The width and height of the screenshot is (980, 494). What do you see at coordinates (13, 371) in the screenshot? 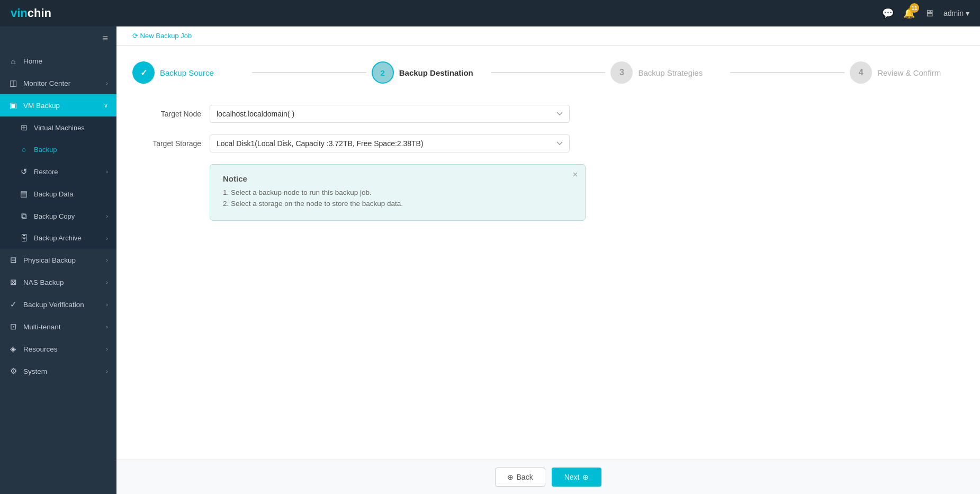
I see `system-icon: ⚙` at bounding box center [13, 371].